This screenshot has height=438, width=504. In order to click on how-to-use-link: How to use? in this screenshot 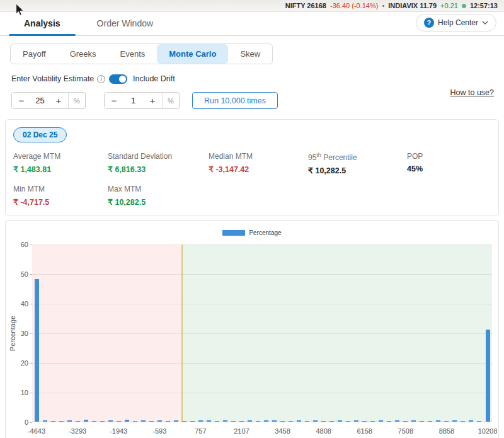, I will do `click(472, 93)`.